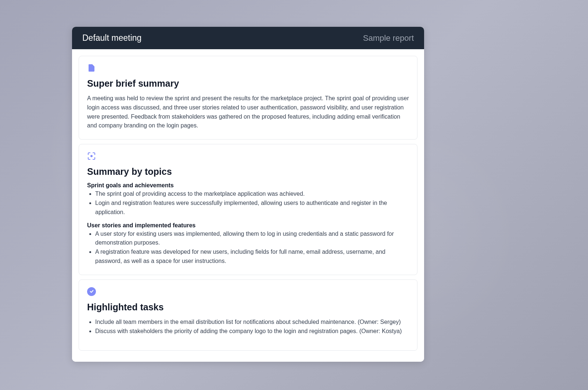  What do you see at coordinates (248, 307) in the screenshot?
I see `tasks-title: Highlighted tasks` at bounding box center [248, 307].